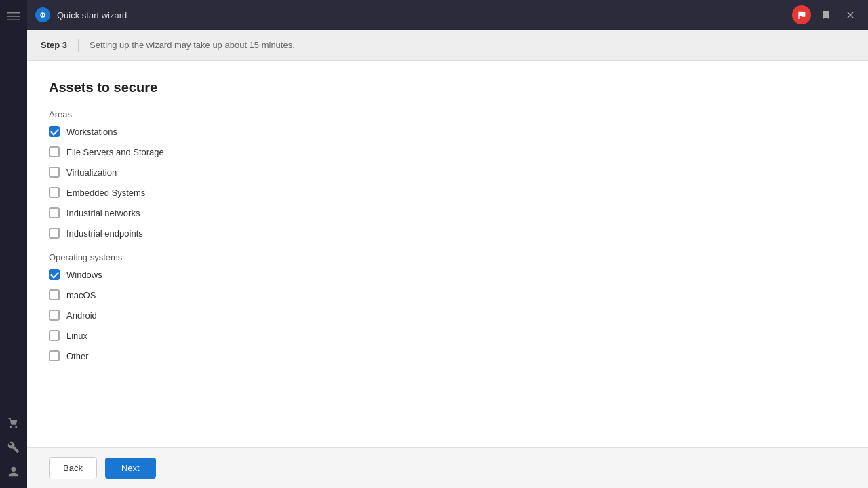  What do you see at coordinates (92, 172) in the screenshot?
I see `virtualization-label: Virtualization` at bounding box center [92, 172].